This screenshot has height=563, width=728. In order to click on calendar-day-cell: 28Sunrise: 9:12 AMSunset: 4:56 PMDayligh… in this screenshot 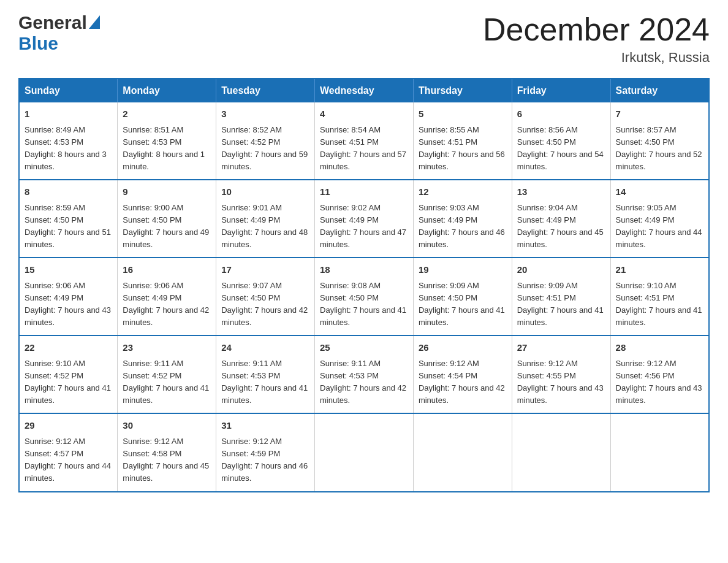, I will do `click(659, 374)`.